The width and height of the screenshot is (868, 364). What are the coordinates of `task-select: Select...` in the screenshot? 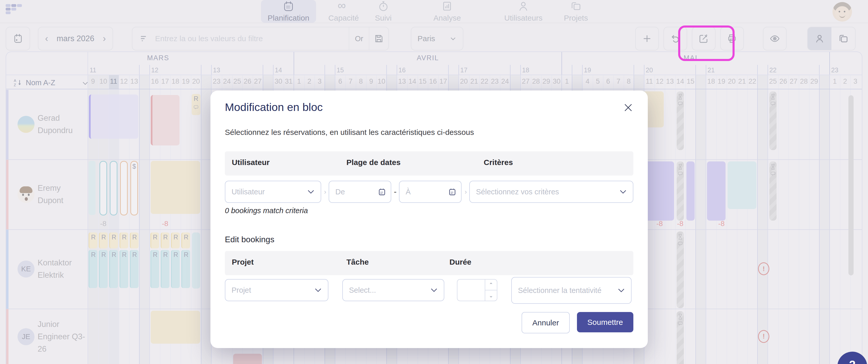 It's located at (394, 290).